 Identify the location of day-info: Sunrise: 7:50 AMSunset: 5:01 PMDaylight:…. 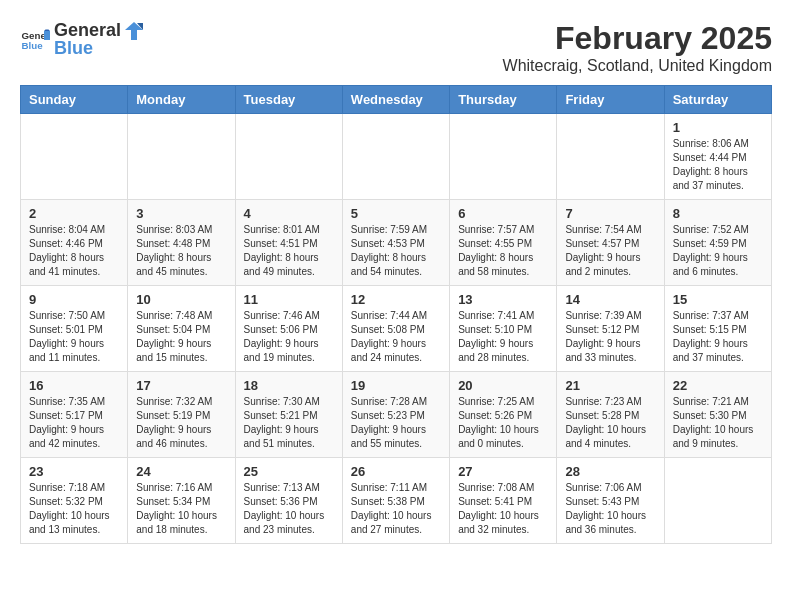
(74, 337).